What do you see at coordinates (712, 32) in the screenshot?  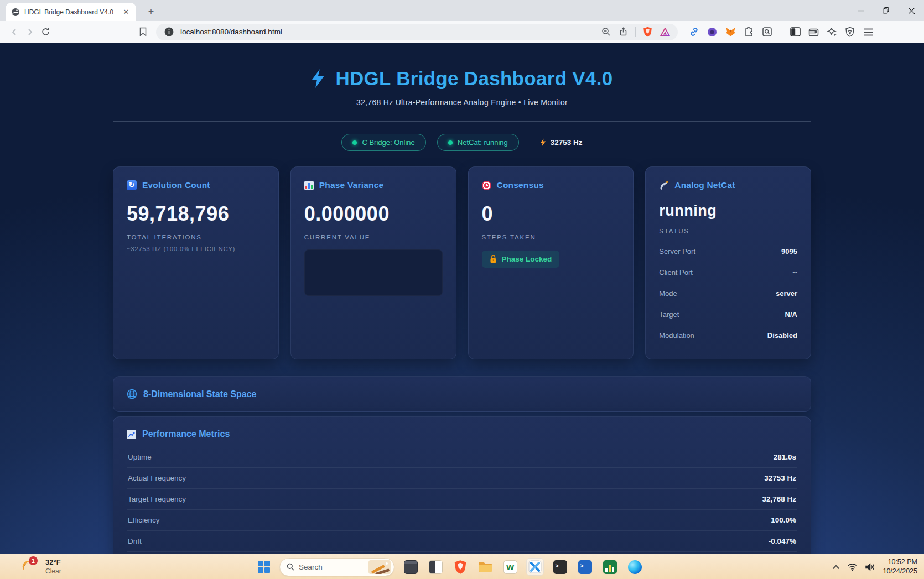 I see `purple-extension-icon` at bounding box center [712, 32].